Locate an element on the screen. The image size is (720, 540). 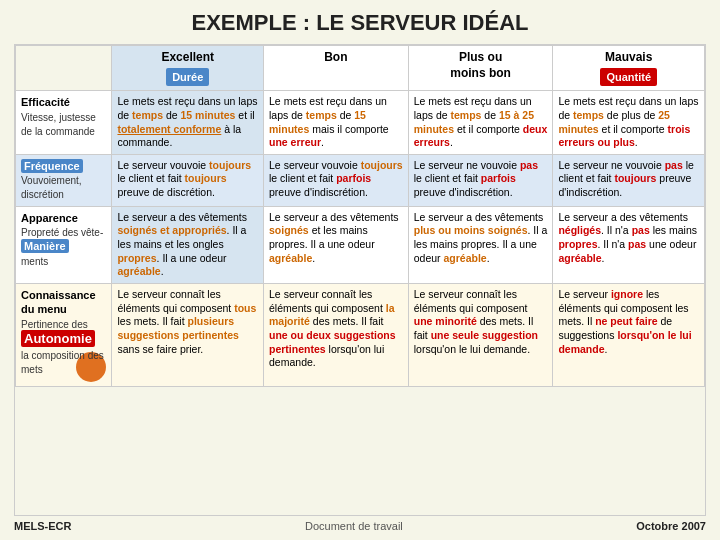
header-plusmoins: Plus ou moins bon is located at coordinates (480, 68).